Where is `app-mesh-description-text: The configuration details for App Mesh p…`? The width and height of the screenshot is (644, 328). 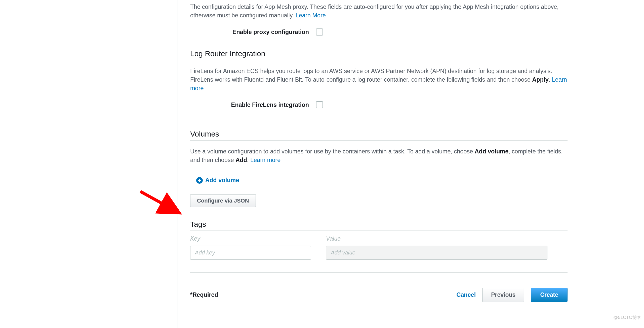
app-mesh-description-text: The configuration details for App Mesh p… is located at coordinates (374, 11).